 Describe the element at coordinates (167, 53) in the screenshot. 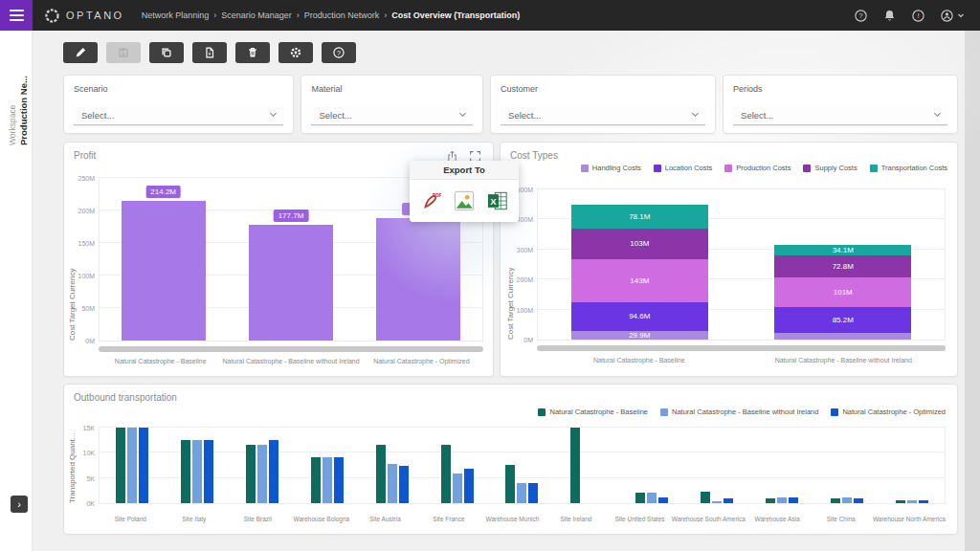

I see `copy-button` at that location.